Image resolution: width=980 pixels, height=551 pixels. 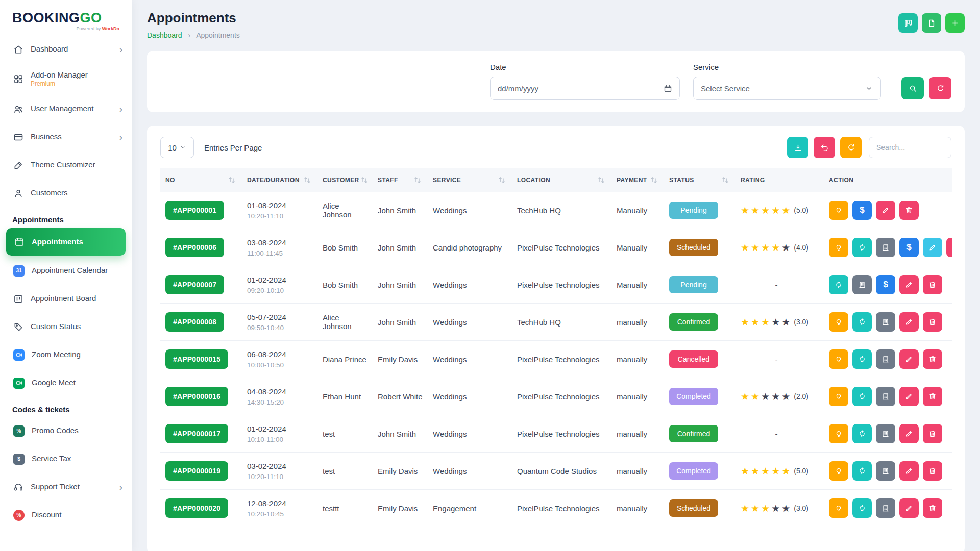 I want to click on export-button, so click(x=798, y=147).